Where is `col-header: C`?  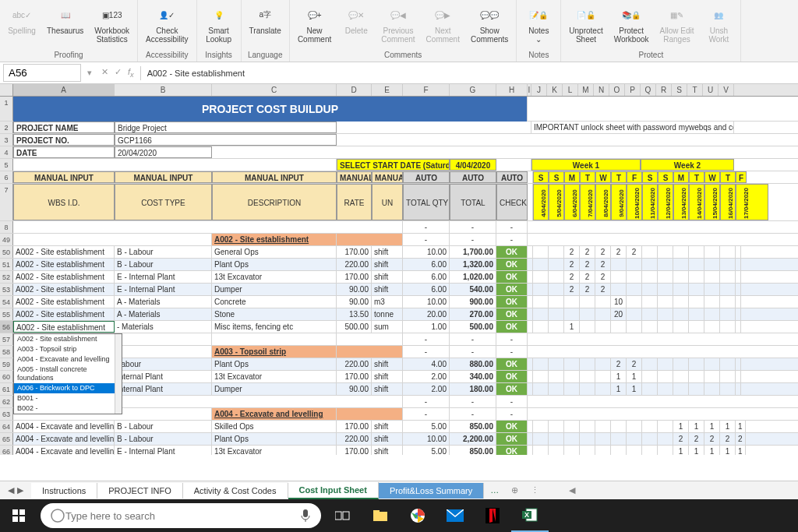
col-header: C is located at coordinates (274, 90).